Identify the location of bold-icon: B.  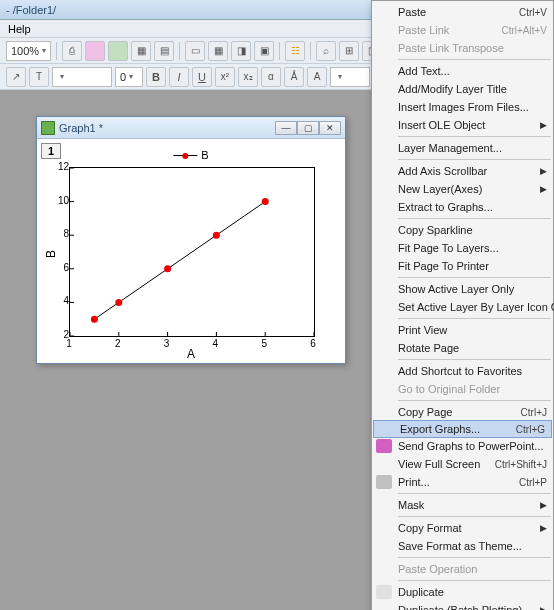
(156, 77).